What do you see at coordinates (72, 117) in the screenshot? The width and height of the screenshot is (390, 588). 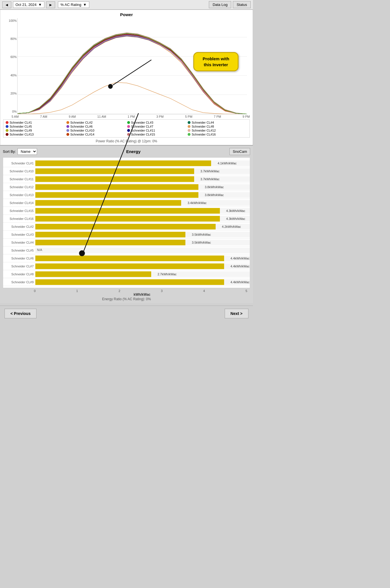 I see `x-label-9am: 9 AM` at bounding box center [72, 117].